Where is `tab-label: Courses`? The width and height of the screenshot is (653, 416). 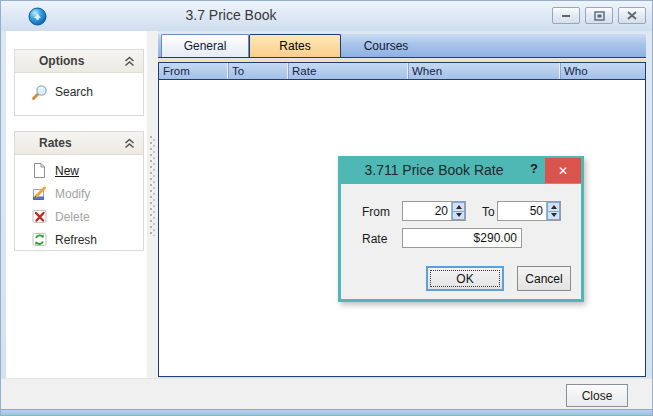 tab-label: Courses is located at coordinates (386, 46).